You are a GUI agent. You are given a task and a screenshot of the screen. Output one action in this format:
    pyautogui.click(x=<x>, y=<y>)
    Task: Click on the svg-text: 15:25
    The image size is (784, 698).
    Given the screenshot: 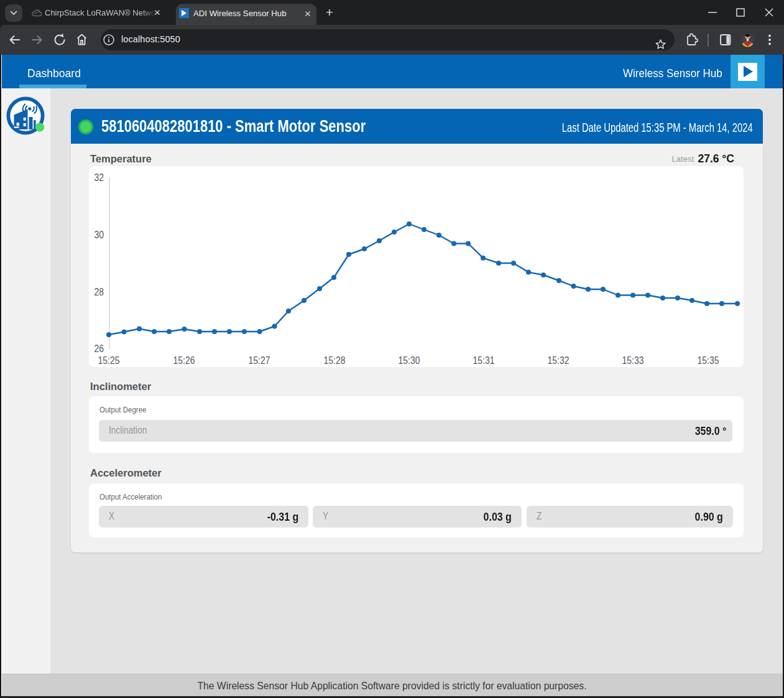 What is the action you would take?
    pyautogui.click(x=109, y=361)
    